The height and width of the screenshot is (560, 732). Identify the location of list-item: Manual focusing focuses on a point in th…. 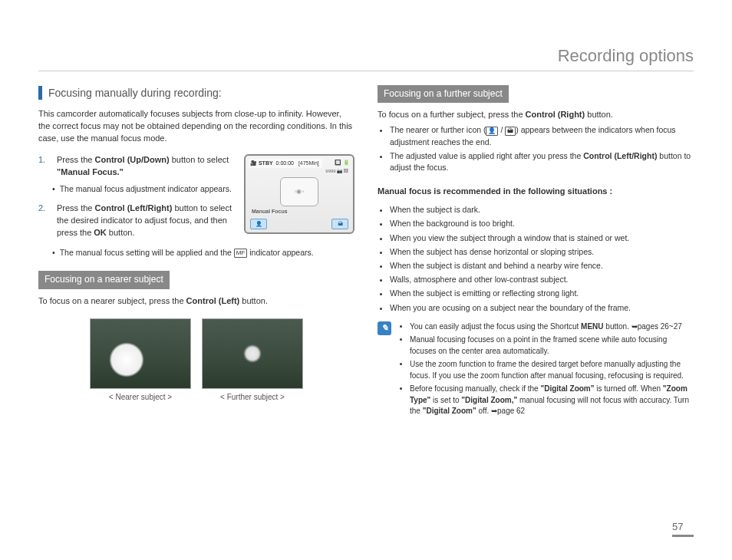
(552, 345).